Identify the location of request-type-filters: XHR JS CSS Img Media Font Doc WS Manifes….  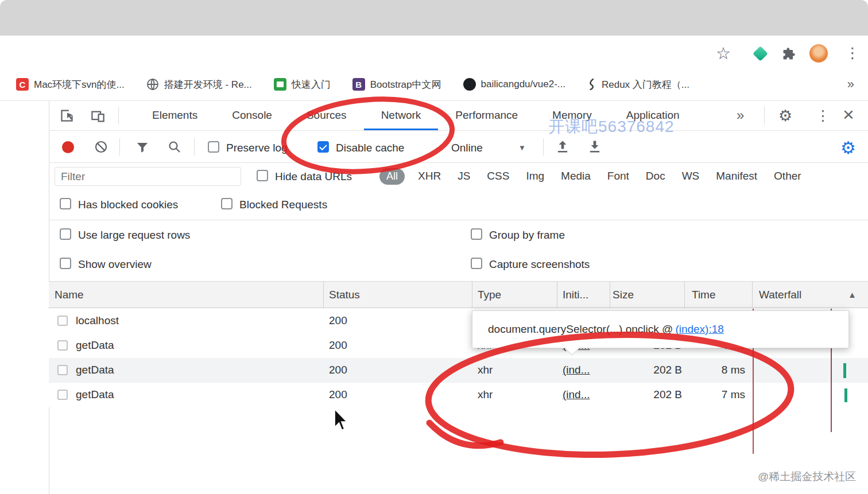
(610, 176).